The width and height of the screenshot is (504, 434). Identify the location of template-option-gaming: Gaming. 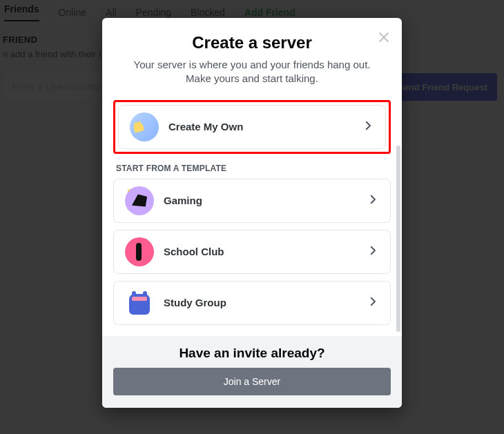
(252, 201).